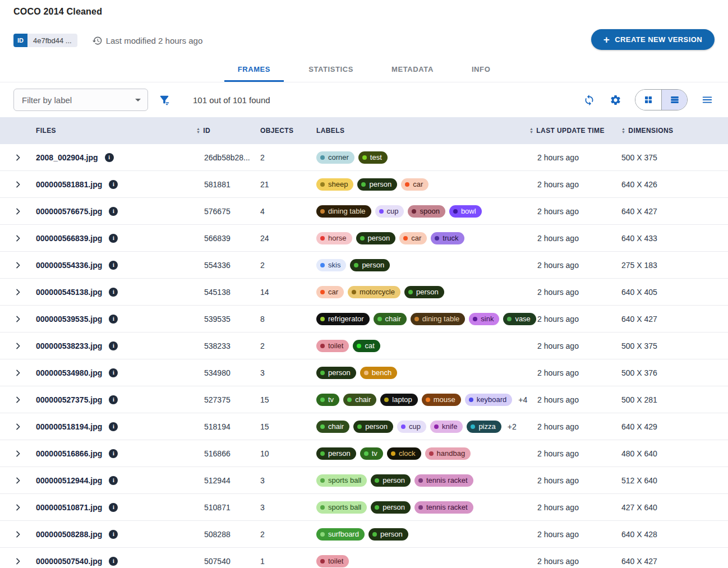  Describe the element at coordinates (69, 319) in the screenshot. I see `file-name: 000000539535.jpg` at that location.